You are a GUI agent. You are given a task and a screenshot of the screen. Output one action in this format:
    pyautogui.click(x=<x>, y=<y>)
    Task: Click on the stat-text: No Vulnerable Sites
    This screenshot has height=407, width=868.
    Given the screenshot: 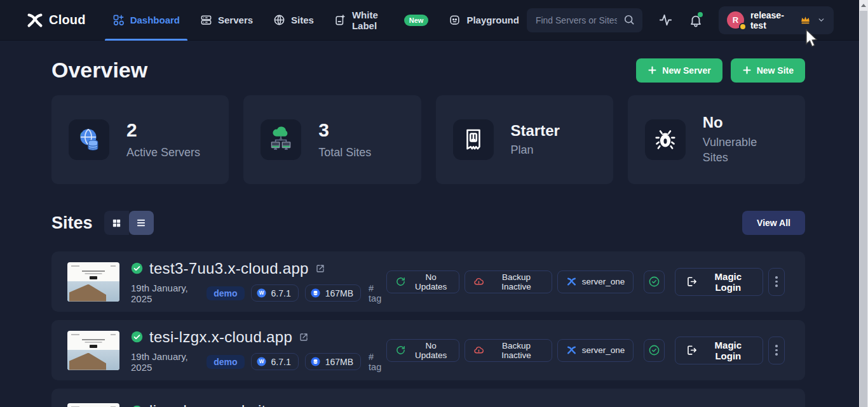 What is the action you would take?
    pyautogui.click(x=737, y=140)
    